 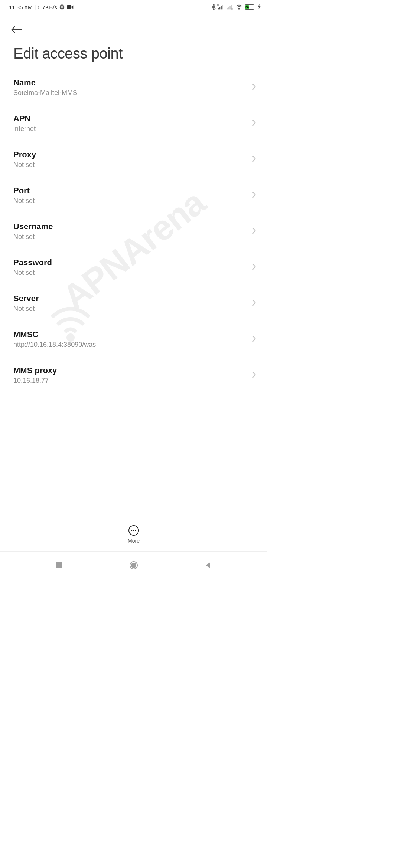 I want to click on item-label: Proxy, so click(x=25, y=155).